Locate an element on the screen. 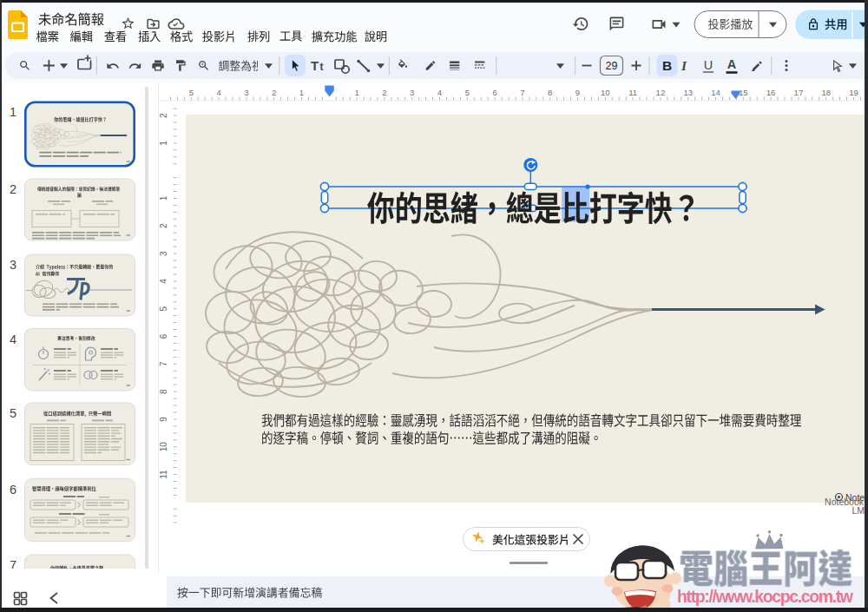 The image size is (868, 612). svg-text: 14 is located at coordinates (715, 92).